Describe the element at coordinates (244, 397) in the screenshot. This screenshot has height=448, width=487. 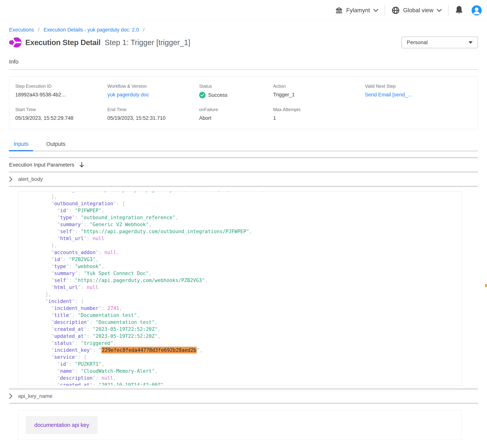
I see `param-section-api-key-name: api_key_name` at that location.